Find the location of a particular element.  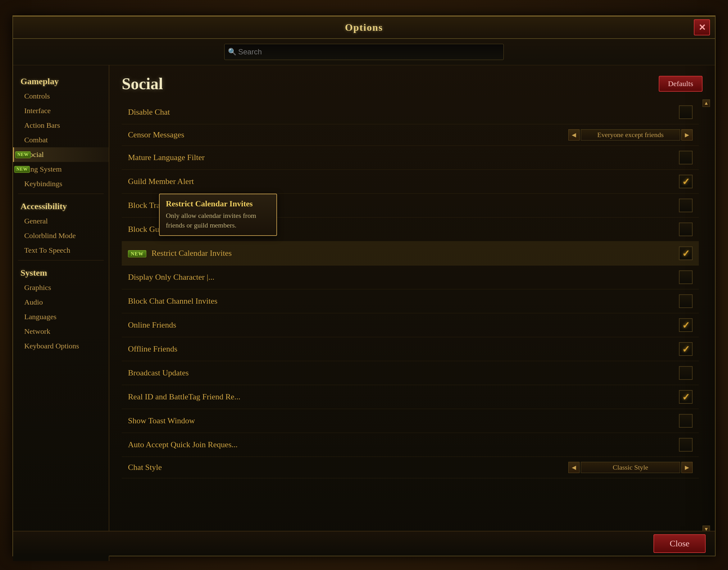

sidebar: Gameplay Controls Interface Action Bars … is located at coordinates (61, 313).